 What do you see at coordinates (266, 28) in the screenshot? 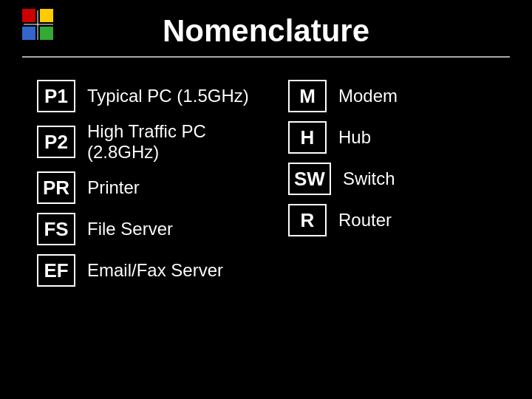
I see `header: Nomenclature` at bounding box center [266, 28].